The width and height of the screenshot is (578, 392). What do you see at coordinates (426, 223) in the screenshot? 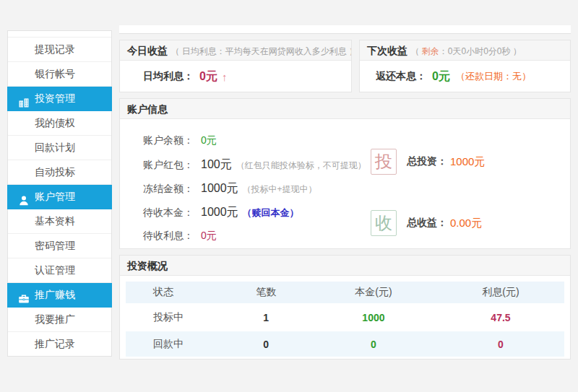
I see `total-earnings-stat: 收 总收益： 0.00元` at bounding box center [426, 223].